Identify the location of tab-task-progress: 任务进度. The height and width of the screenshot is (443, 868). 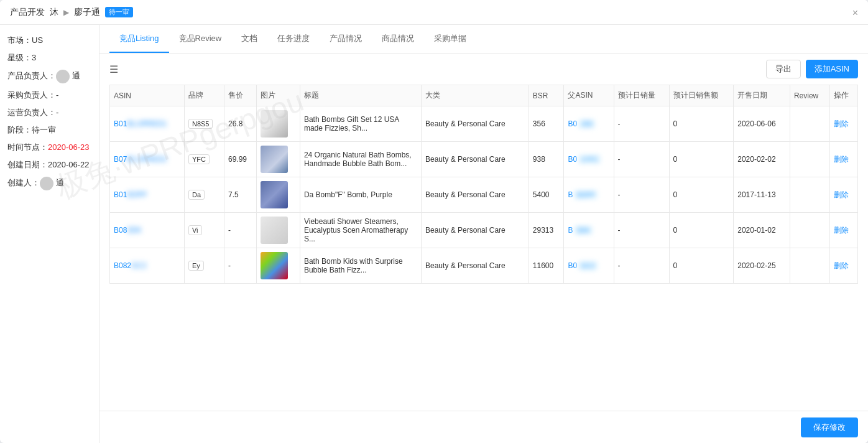
(293, 39).